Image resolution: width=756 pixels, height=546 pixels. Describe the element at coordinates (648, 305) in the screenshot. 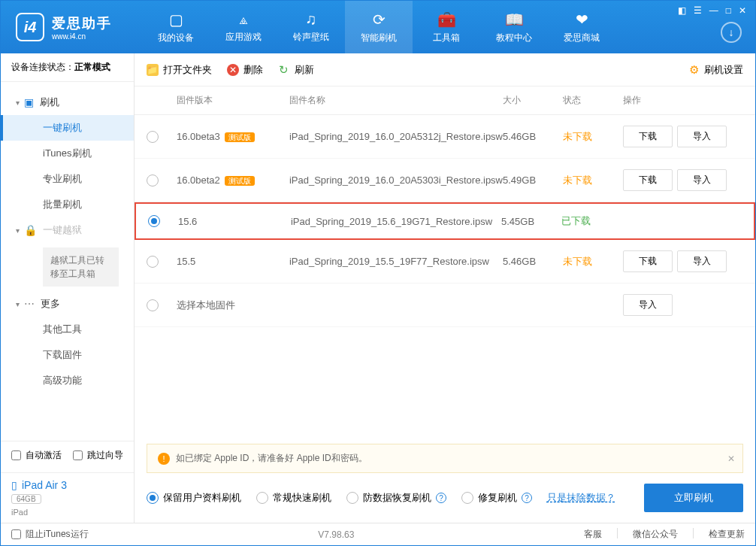

I see `import-local-button: 导入` at that location.